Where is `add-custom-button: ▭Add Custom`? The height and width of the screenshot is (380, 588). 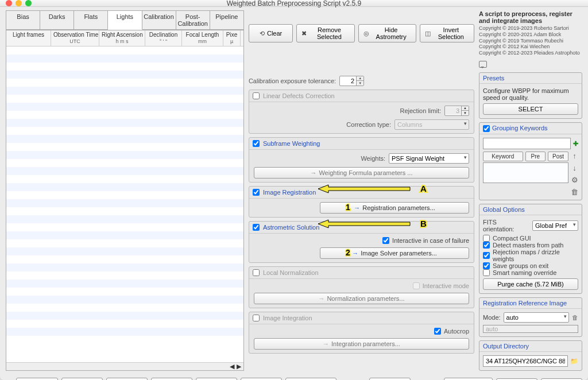
add-custom-button: ▭Add Custom is located at coordinates (311, 379).